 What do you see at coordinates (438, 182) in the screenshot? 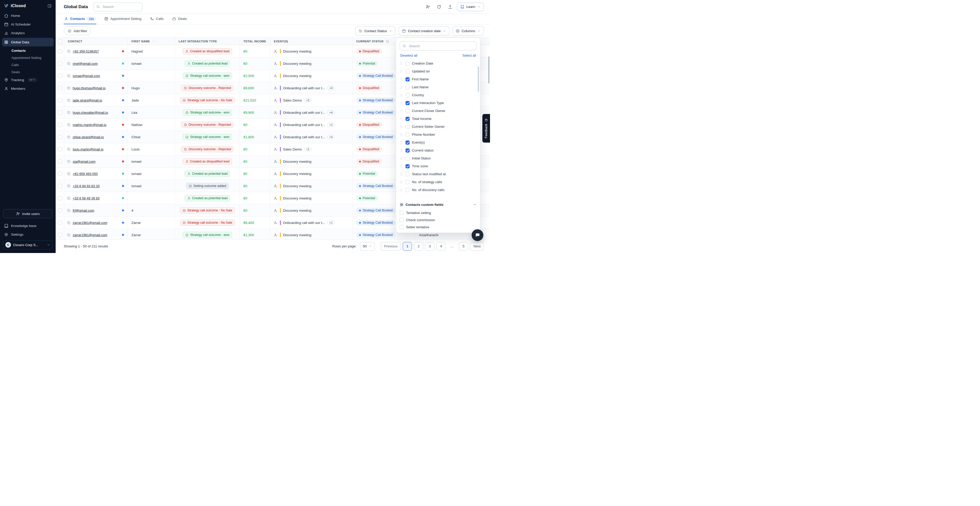
I see `column-field-item: No. of strategy calls` at bounding box center [438, 182].